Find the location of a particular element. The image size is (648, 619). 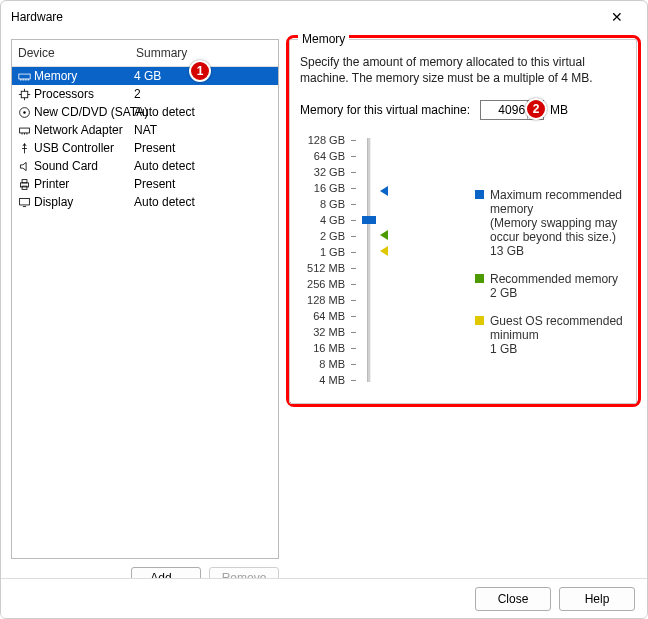

help-button: Help is located at coordinates (597, 599).